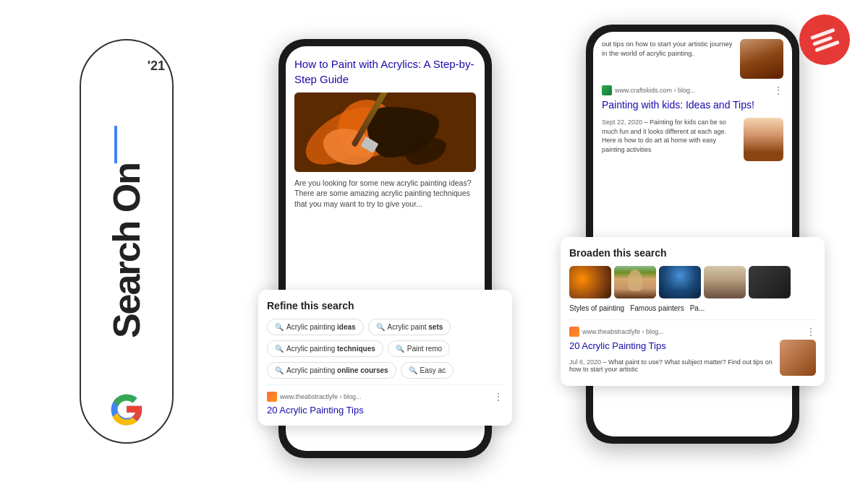 This screenshot has width=868, height=482. What do you see at coordinates (671, 356) in the screenshot?
I see `phone2-bottom-text: 20 Acrylic Painting Tips Jul 6, 2020 – W…` at bounding box center [671, 356].